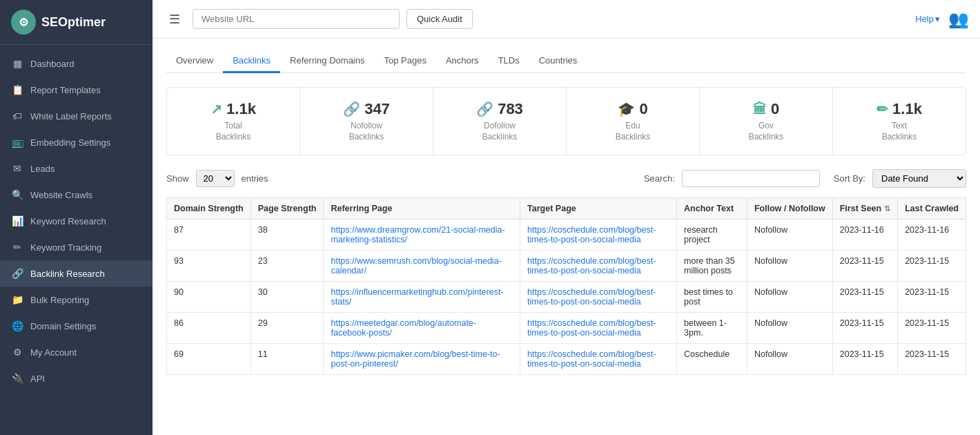  I want to click on total-backlinks-label: TotalBacklinks, so click(233, 131).